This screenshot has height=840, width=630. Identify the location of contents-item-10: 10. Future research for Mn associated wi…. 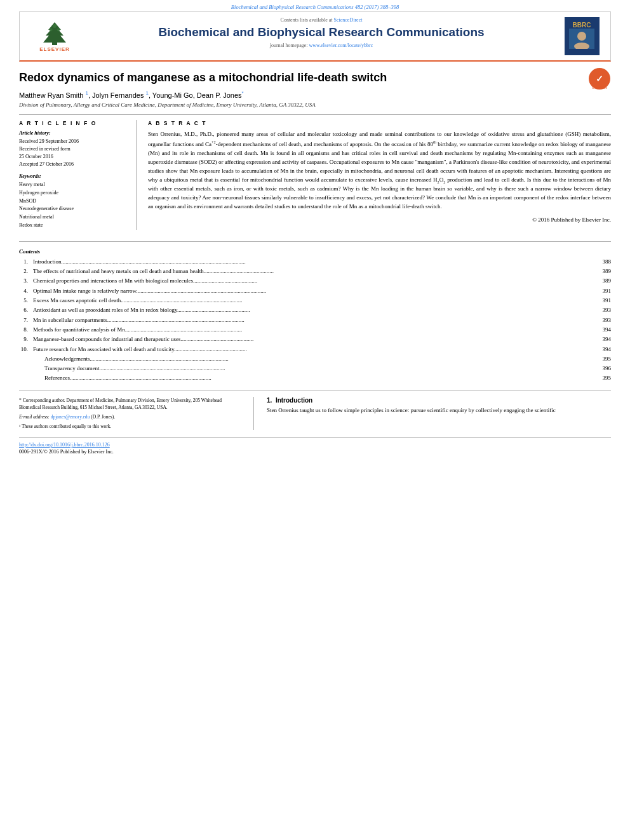
(315, 349).